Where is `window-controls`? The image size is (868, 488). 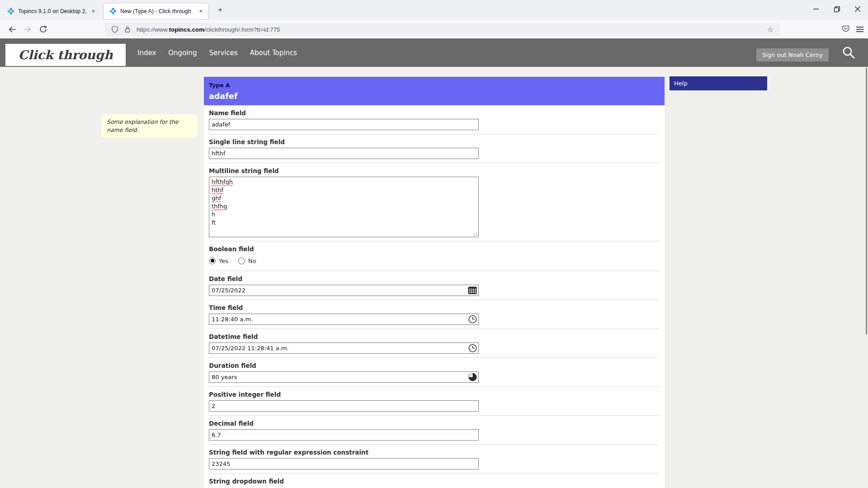
window-controls is located at coordinates (837, 9).